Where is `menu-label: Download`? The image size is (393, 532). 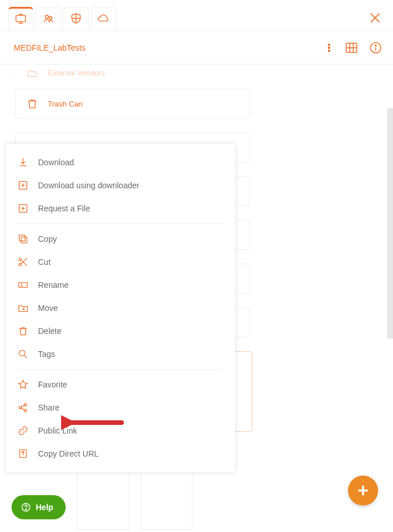 menu-label: Download is located at coordinates (56, 162).